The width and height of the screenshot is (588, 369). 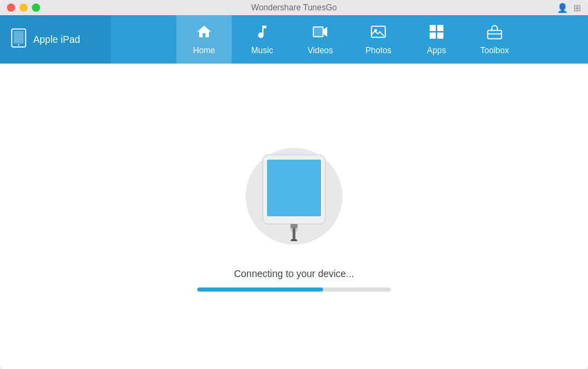 I want to click on progress-bar-fill, so click(x=260, y=290).